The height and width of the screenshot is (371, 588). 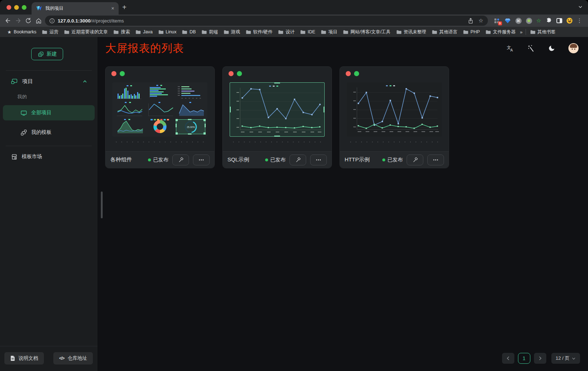 I want to click on bookmark-folder: 近期需要读的文章, so click(x=86, y=32).